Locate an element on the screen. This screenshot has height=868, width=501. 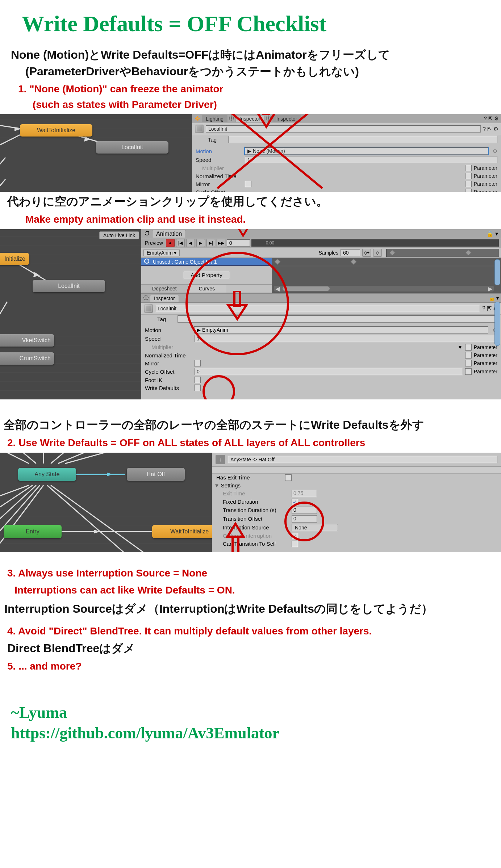
object-picker-icon: ⊙ is located at coordinates (495, 151).